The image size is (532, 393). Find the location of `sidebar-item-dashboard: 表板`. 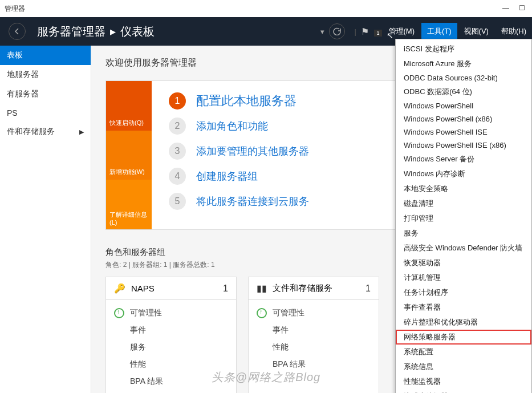

sidebar-item-dashboard: 表板 is located at coordinates (46, 55).